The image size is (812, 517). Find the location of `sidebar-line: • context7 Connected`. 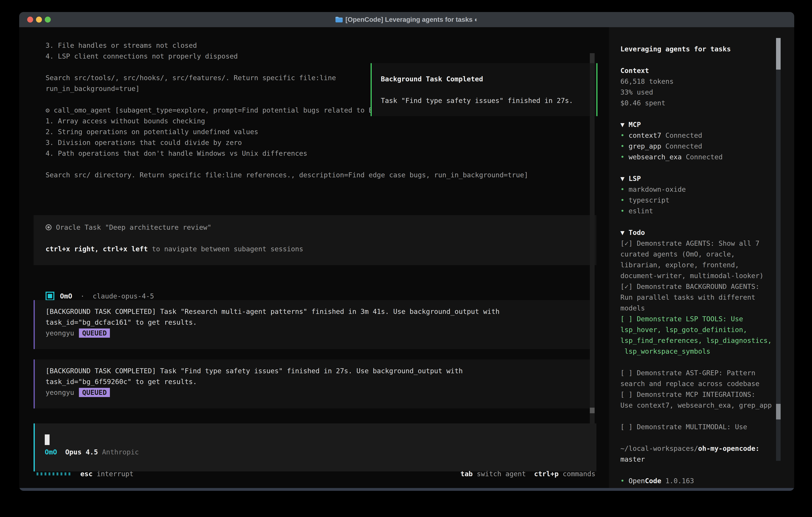

sidebar-line: • context7 Connected is located at coordinates (696, 135).